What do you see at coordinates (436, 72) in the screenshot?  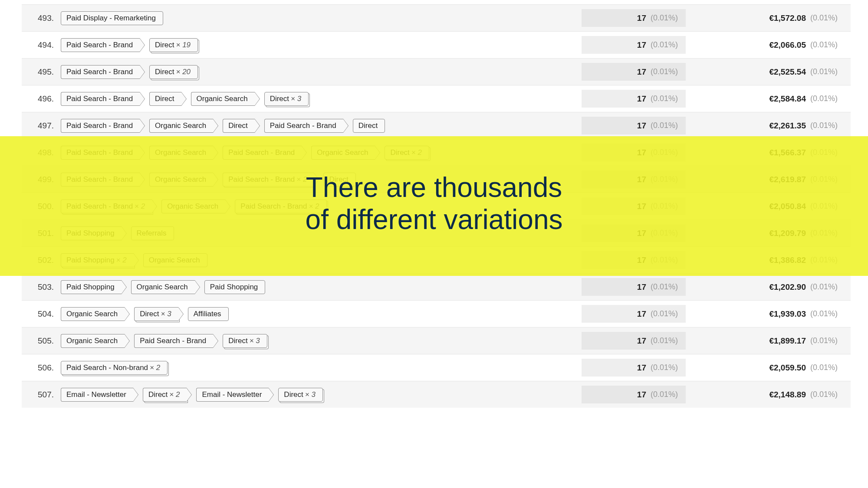 I see `table-row: 495.Paid Search - BrandDirect × 2017(0.0…` at bounding box center [436, 72].